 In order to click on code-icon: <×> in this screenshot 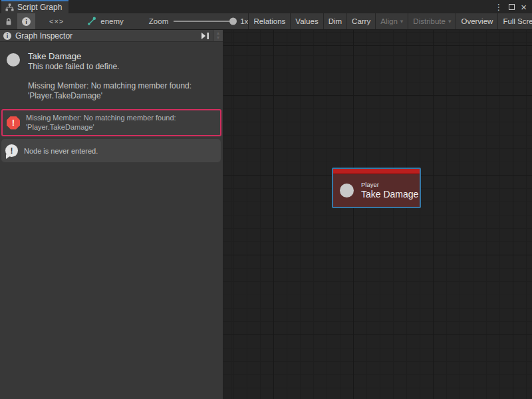, I will do `click(57, 21)`.